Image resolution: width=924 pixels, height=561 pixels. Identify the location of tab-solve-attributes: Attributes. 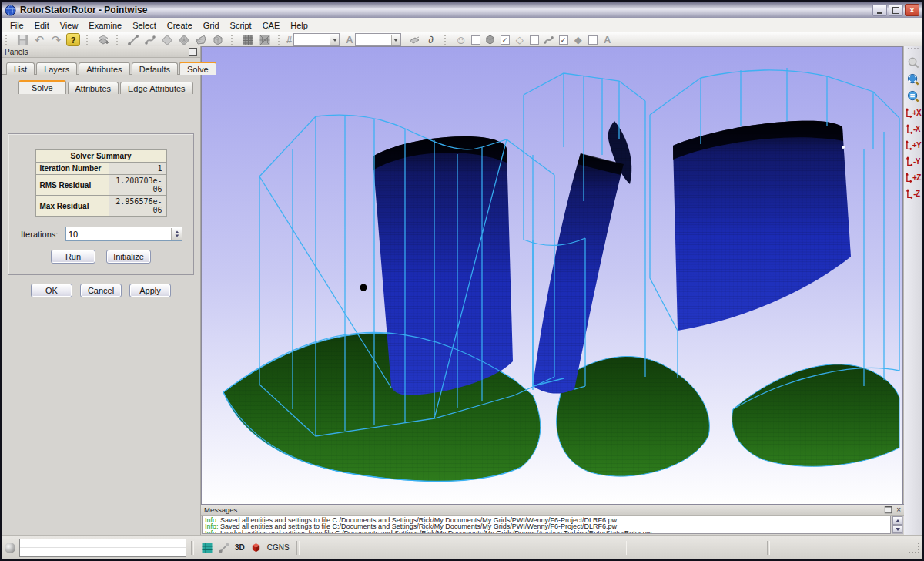
(93, 88).